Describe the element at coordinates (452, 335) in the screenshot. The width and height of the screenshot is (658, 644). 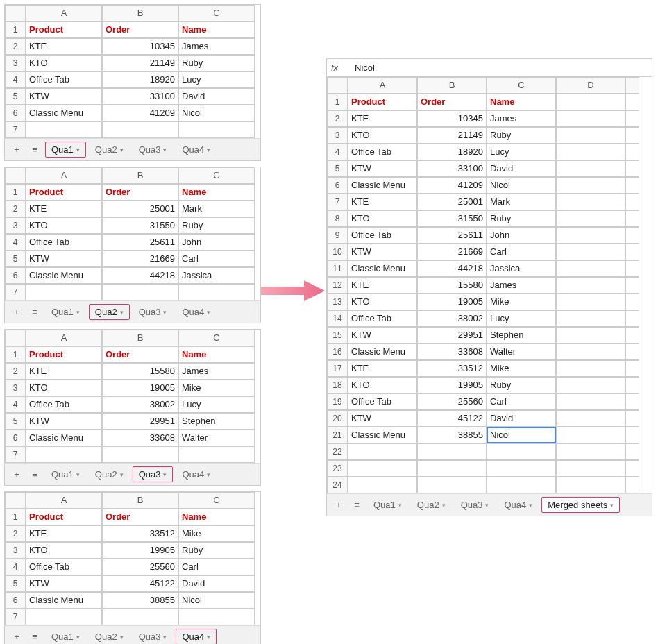
I see `cell-order: 29951` at that location.